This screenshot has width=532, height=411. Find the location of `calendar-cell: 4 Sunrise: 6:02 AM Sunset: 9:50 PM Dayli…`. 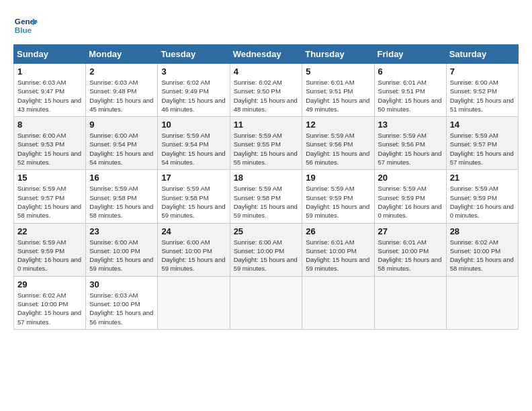

calendar-cell: 4 Sunrise: 6:02 AM Sunset: 9:50 PM Dayli… is located at coordinates (266, 90).